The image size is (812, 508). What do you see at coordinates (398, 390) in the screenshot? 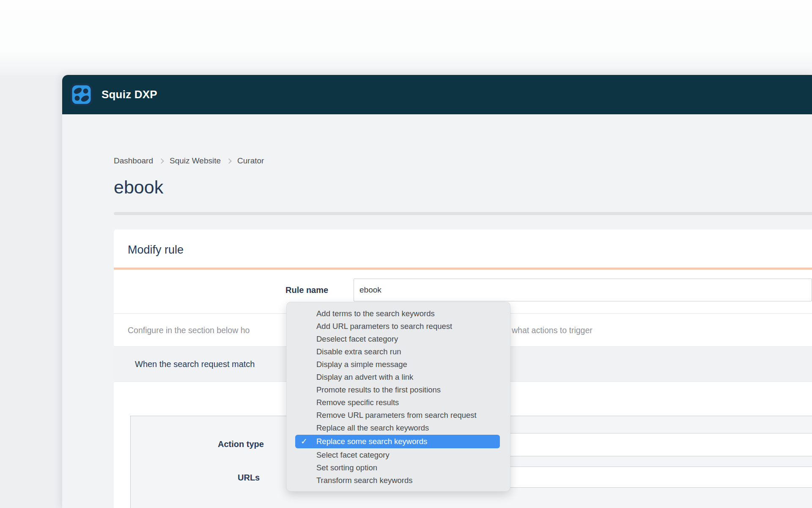
I see `menu-item: Promote results to the first positions` at bounding box center [398, 390].